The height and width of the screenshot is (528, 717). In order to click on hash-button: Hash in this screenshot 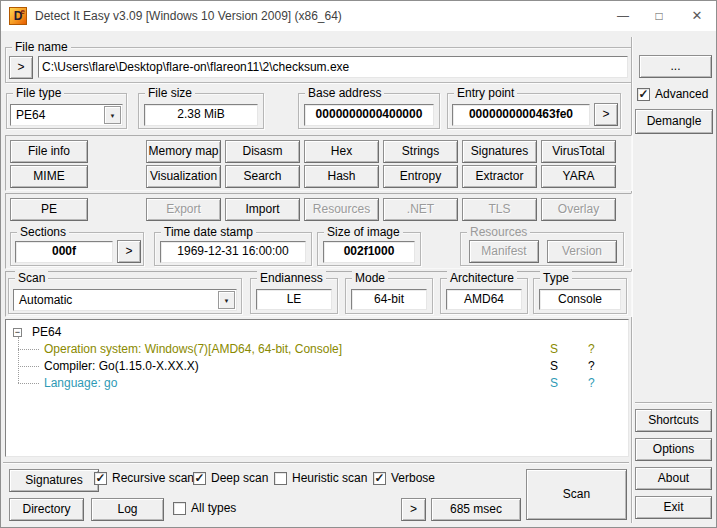, I will do `click(342, 176)`.